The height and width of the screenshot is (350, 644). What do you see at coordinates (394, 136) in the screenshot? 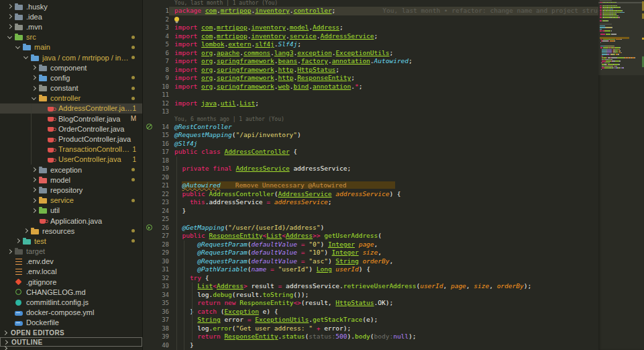
I see `code-line: 15@RequestMapping("/api/inventory")` at bounding box center [394, 136].